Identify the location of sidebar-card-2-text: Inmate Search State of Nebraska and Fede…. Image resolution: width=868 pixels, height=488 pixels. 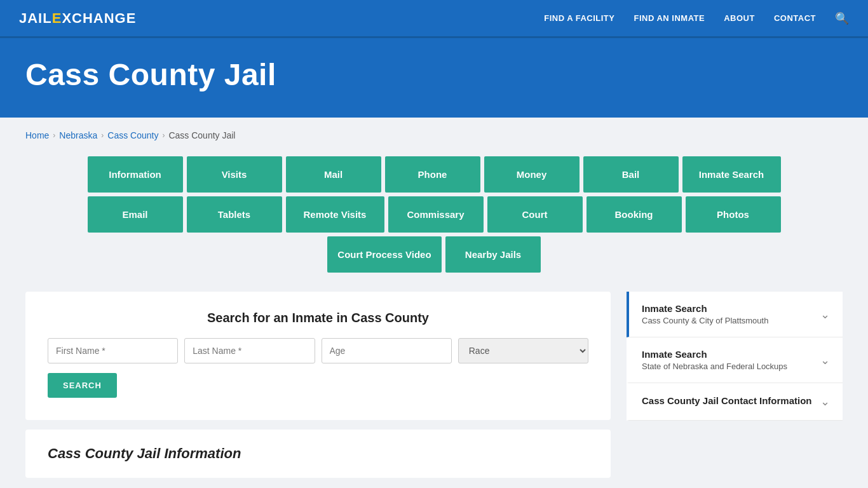
(714, 360).